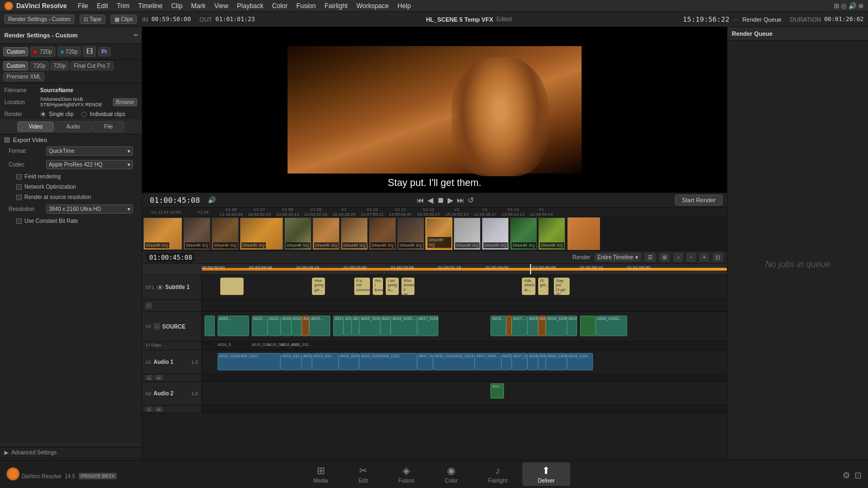 This screenshot has height=488, width=868. Describe the element at coordinates (82, 6) in the screenshot. I see `menu-file: File` at that location.